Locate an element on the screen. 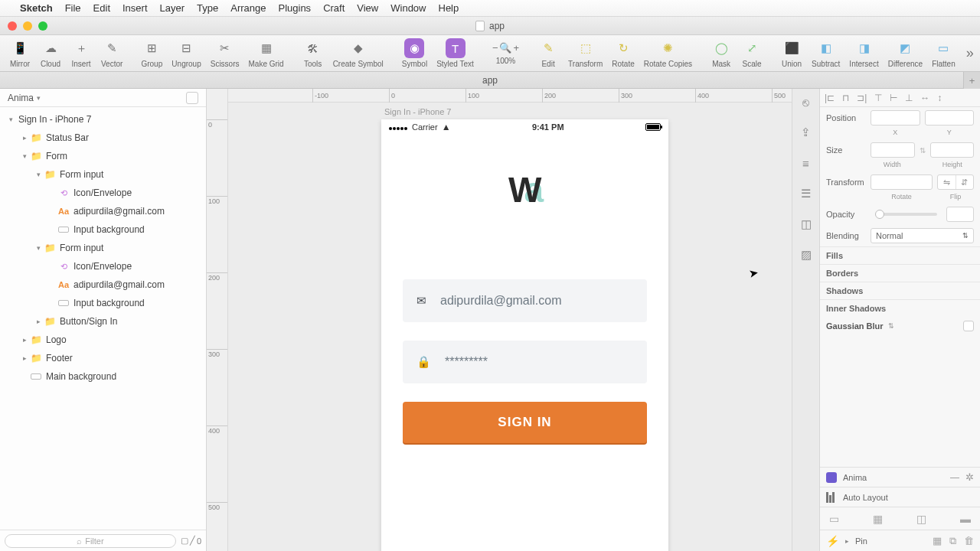 The height and width of the screenshot is (551, 980). add-tab-button: + is located at coordinates (972, 80).